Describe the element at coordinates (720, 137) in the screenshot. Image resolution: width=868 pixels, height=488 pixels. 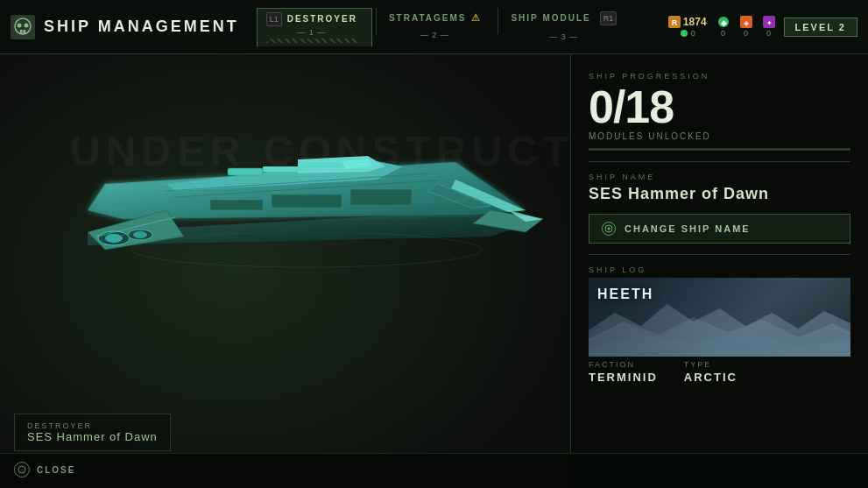
I see `modules-unlocked-label: MODULES UNLOCKED` at that location.